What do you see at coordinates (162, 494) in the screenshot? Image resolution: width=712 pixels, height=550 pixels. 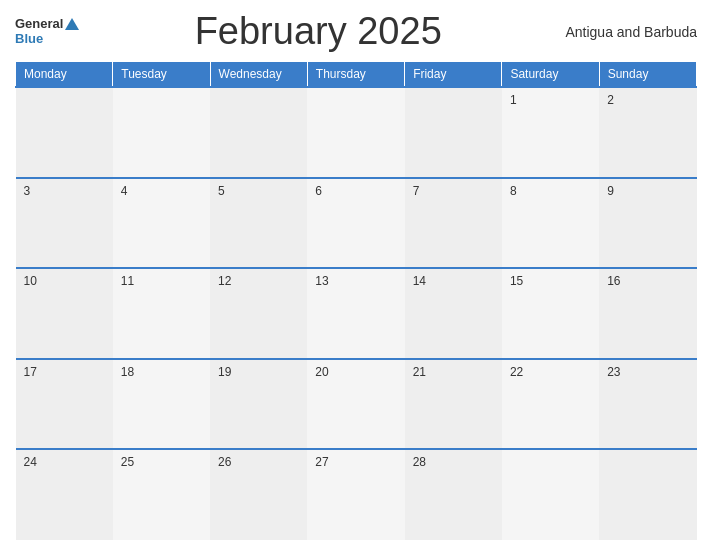 I see `calendar-day-cell: 25` at bounding box center [162, 494].